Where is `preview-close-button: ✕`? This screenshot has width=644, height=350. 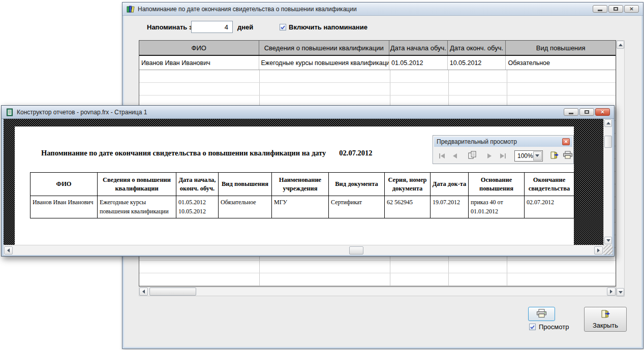 preview-close-button: ✕ is located at coordinates (566, 142).